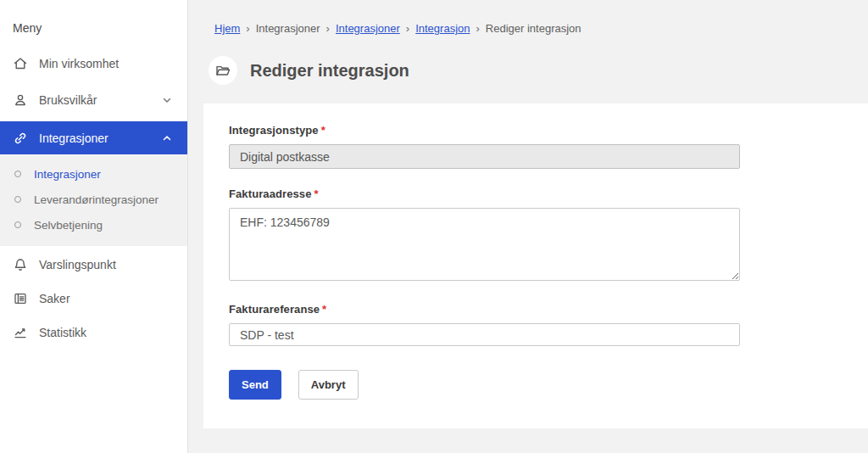 The width and height of the screenshot is (868, 453). Describe the element at coordinates (485, 334) in the screenshot. I see `fakturareferanse-input` at that location.